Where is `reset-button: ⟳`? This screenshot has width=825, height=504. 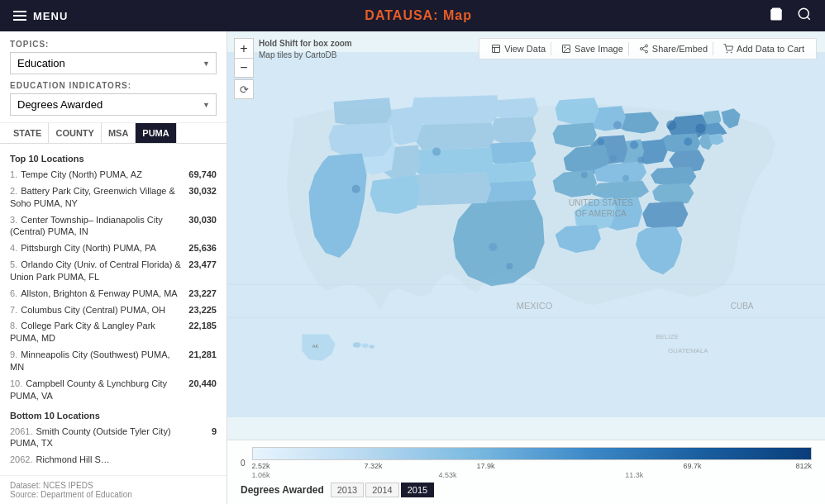 reset-button: ⟳ is located at coordinates (244, 89).